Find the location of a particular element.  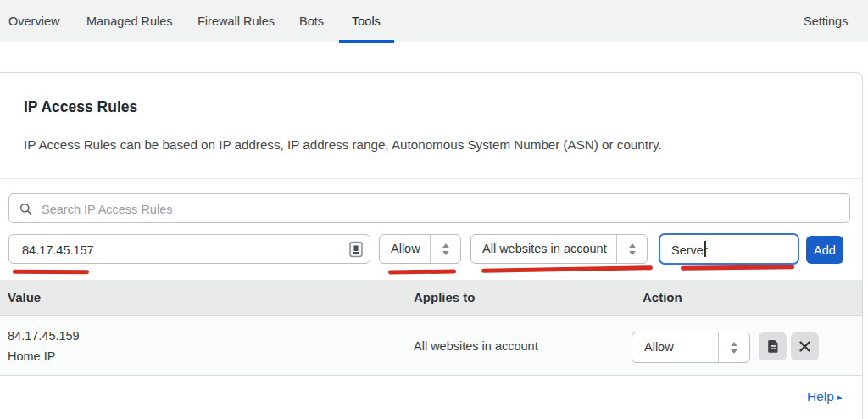

search-icon is located at coordinates (25, 209).